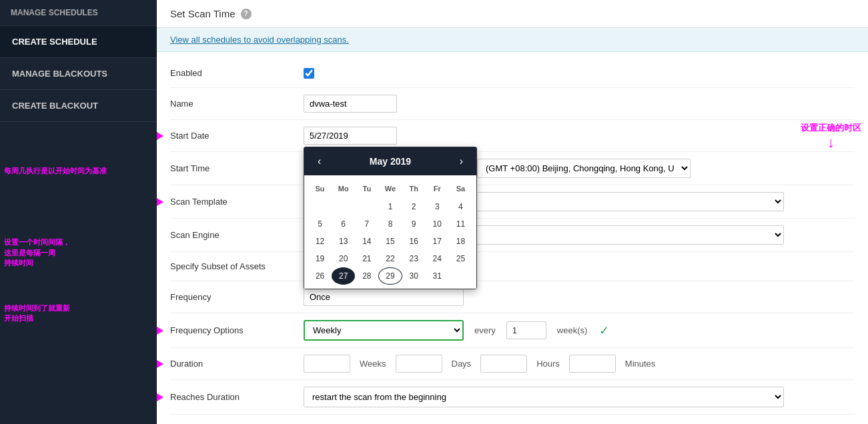  I want to click on cal-day-10: 10, so click(438, 224).